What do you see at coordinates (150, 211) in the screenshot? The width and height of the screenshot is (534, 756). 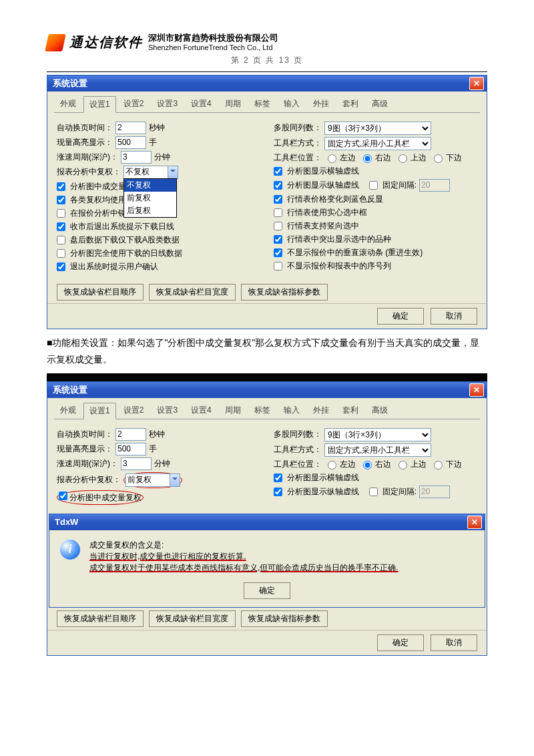 I see `dropdown-option: 后复权` at bounding box center [150, 211].